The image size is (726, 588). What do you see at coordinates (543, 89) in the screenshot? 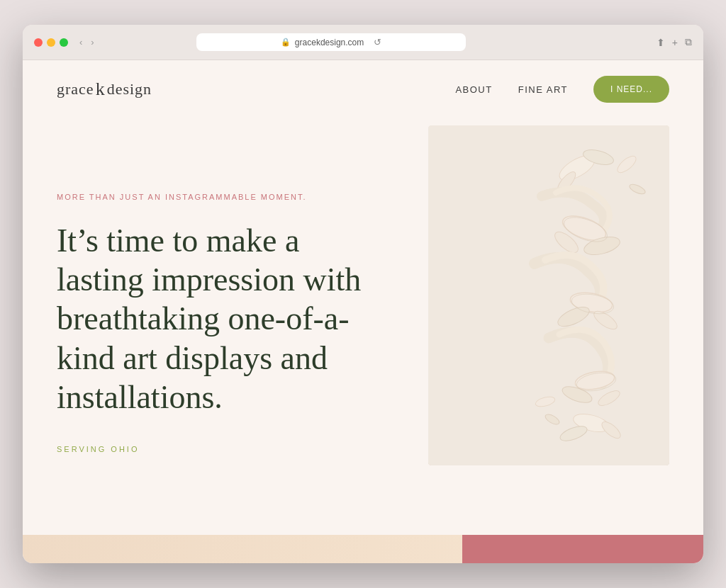
I see `nav-fine-art: FINE ART` at bounding box center [543, 89].